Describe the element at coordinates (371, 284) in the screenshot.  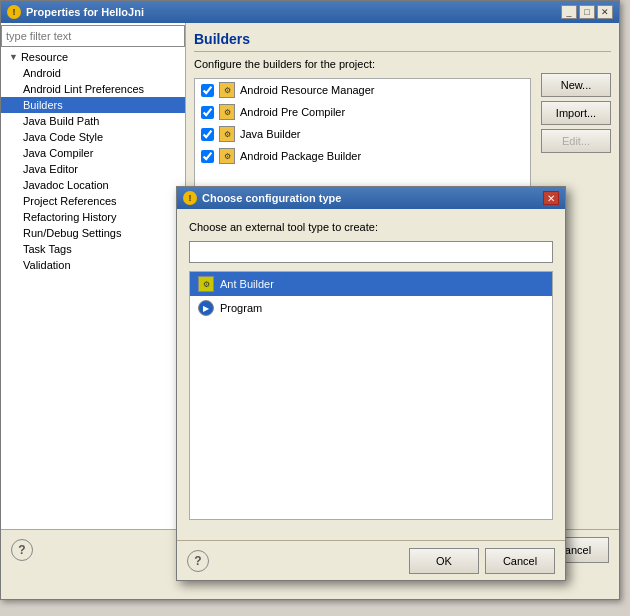
I see `list-item-ant-builder: ⚙ Ant Builder` at that location.